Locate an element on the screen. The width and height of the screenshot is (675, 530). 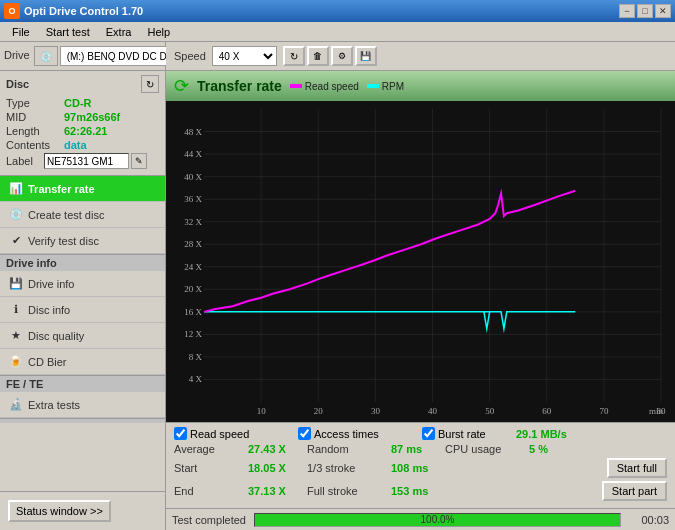
start-part-button: Start part is located at coordinates (634, 491).